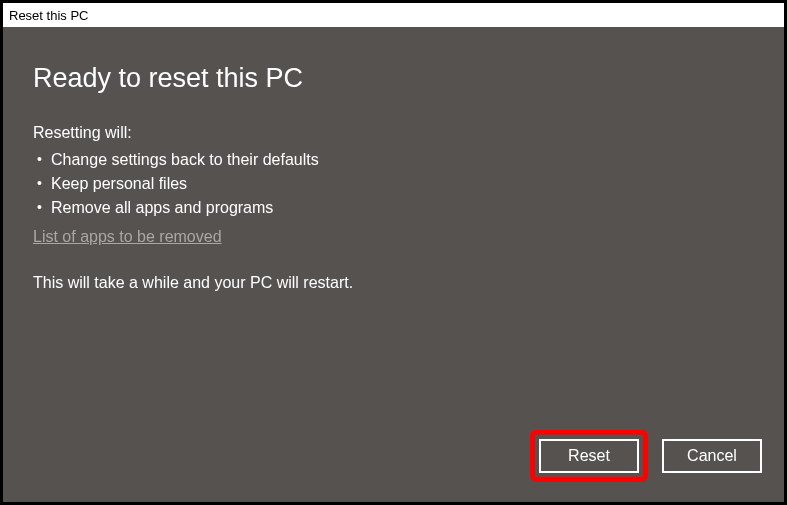 The image size is (787, 505). Describe the element at coordinates (646, 456) in the screenshot. I see `button-bar: Reset Cancel` at that location.